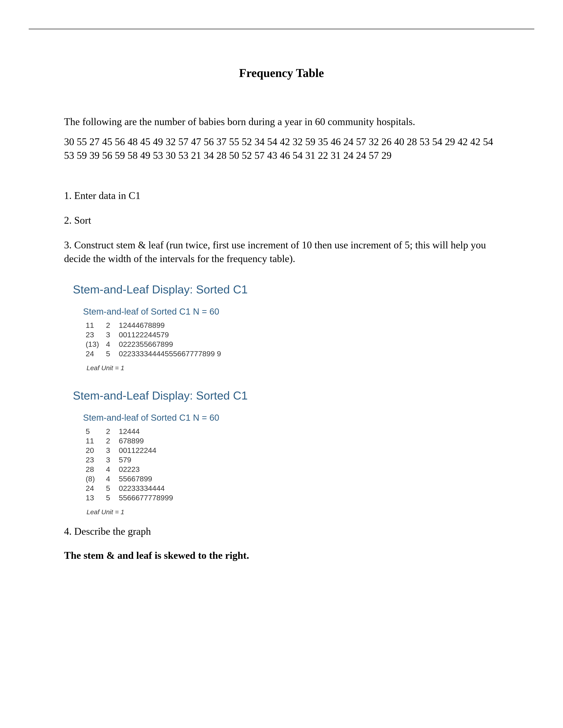 The width and height of the screenshot is (563, 728). What do you see at coordinates (282, 149) in the screenshot?
I see `data-values: 30 55 27 45 56 48 45 49 32 57 47 56 37 5…` at bounding box center [282, 149].